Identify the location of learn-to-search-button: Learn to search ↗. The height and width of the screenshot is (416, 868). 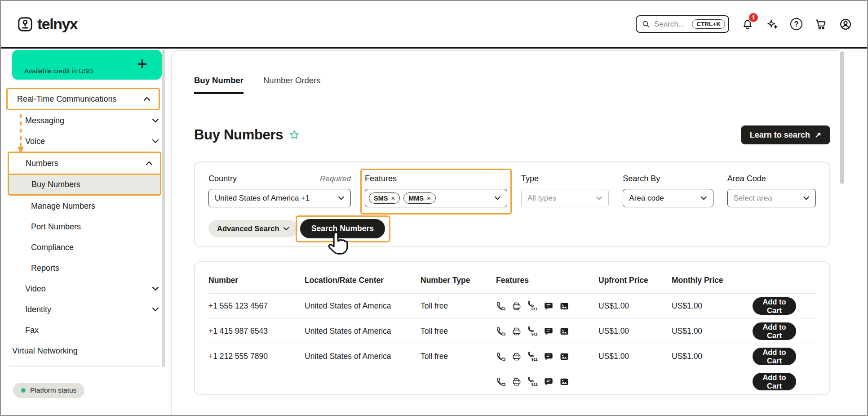
(785, 135).